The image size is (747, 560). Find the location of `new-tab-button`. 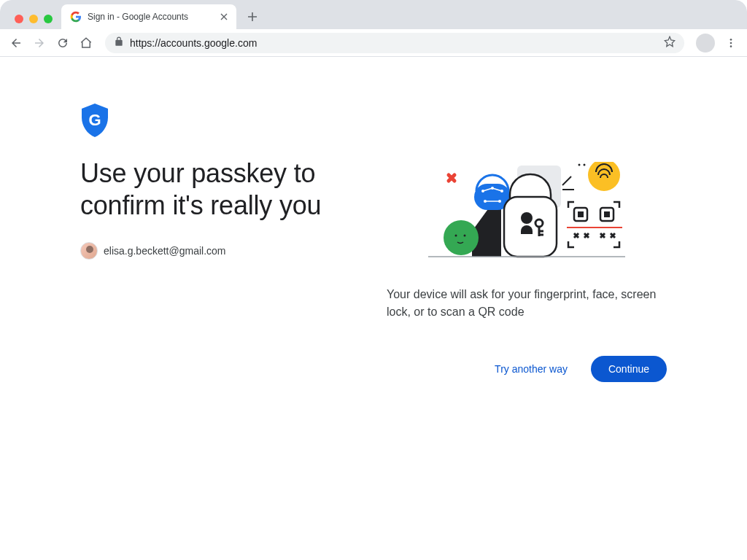

new-tab-button is located at coordinates (252, 17).